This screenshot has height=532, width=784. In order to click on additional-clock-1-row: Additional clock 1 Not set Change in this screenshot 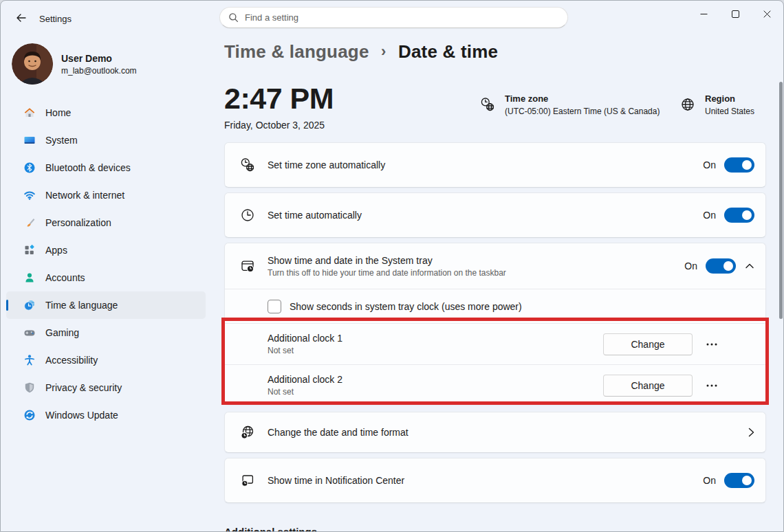, I will do `click(495, 344)`.